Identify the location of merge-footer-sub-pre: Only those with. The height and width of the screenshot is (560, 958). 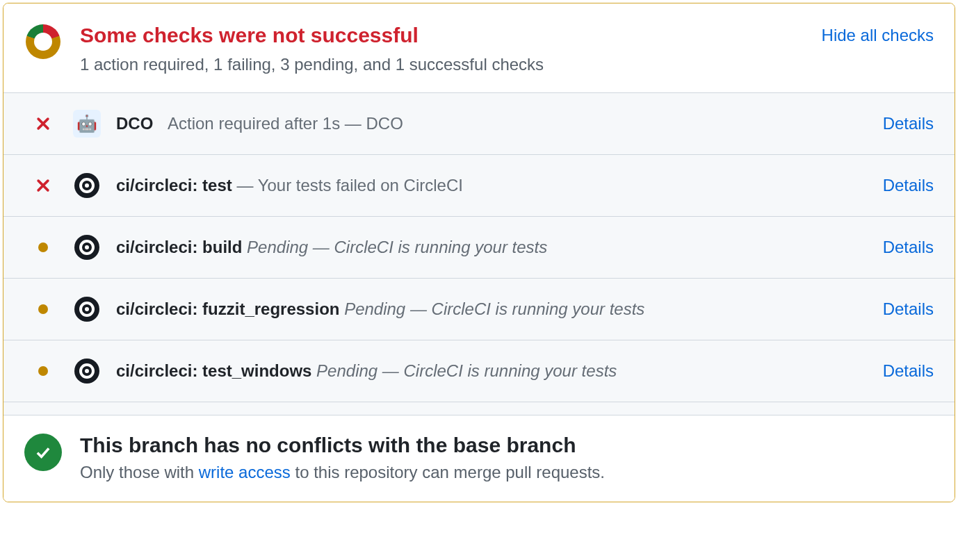
(139, 472).